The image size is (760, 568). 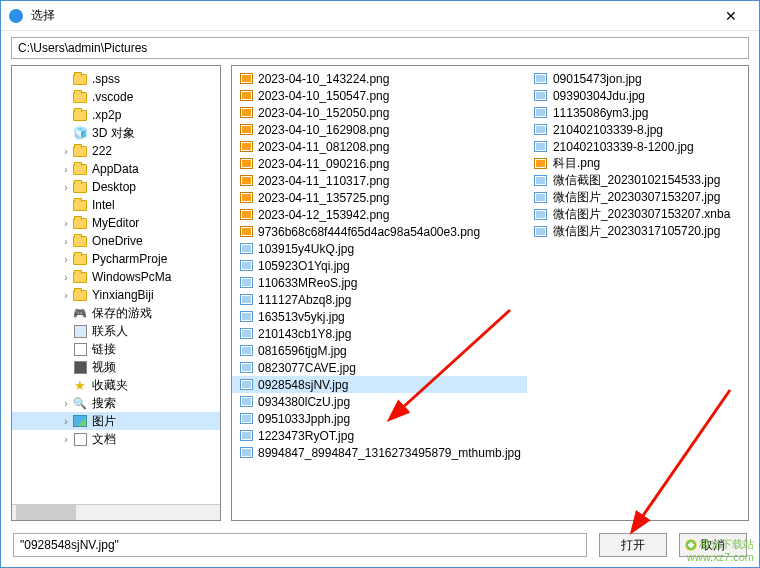 What do you see at coordinates (110, 332) in the screenshot?
I see `tree-item-label: 联系人` at bounding box center [110, 332].